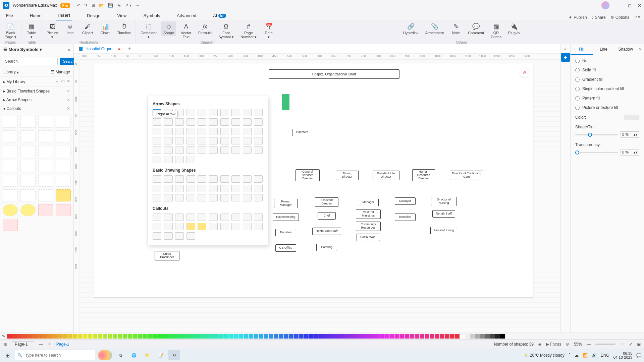 The width and height of the screenshot is (644, 362). I want to click on close-lib-icon: ✕, so click(68, 82).